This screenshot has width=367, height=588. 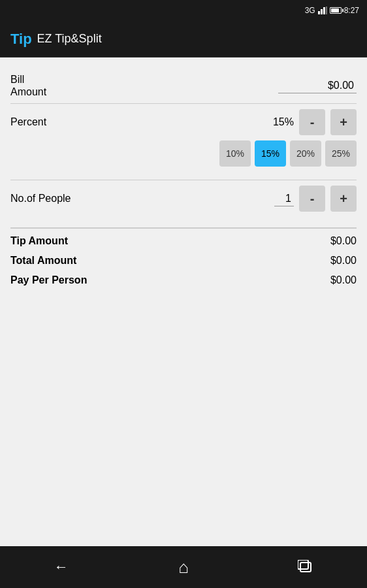 What do you see at coordinates (29, 122) in the screenshot?
I see `percent-label: Percent` at bounding box center [29, 122].